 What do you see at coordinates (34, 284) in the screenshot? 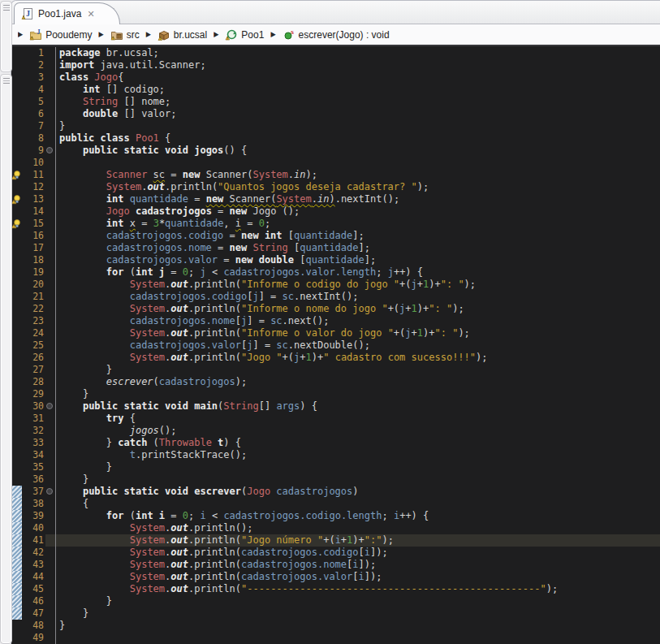
I see `line-number: 20` at bounding box center [34, 284].